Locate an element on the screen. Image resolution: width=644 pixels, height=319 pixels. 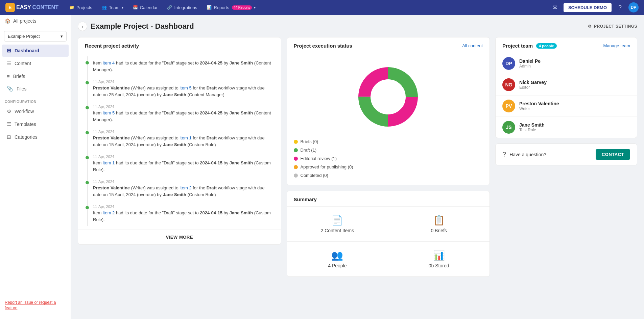
logo-content: CONTENT is located at coordinates (45, 7).